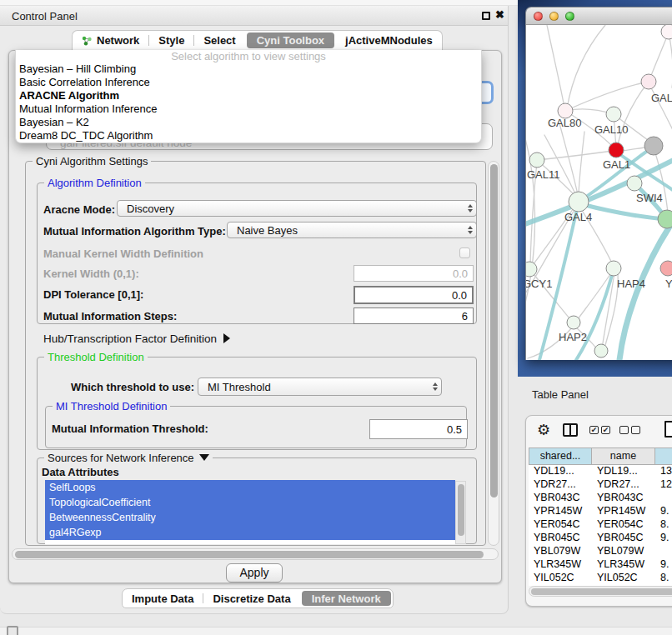 The height and width of the screenshot is (635, 672). Describe the element at coordinates (250, 518) in the screenshot. I see `attribute-item-selected: BetweennessCentrality` at that location.